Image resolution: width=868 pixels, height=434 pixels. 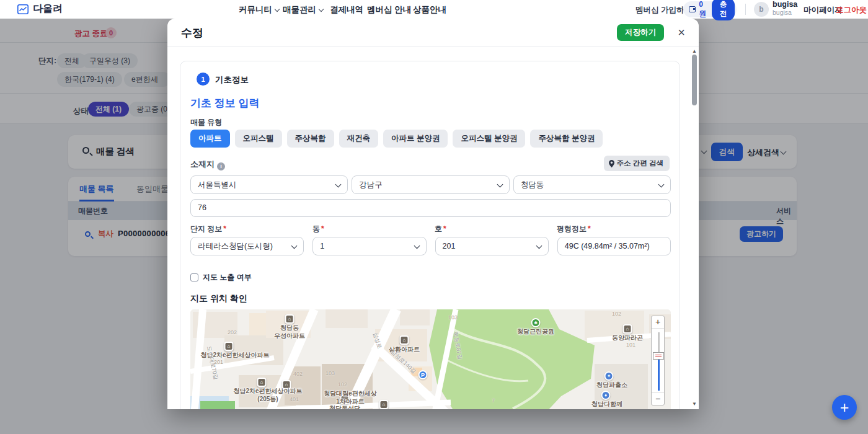 What do you see at coordinates (694, 51) in the screenshot?
I see `scrollbar-up-arrow: ▲` at bounding box center [694, 51].